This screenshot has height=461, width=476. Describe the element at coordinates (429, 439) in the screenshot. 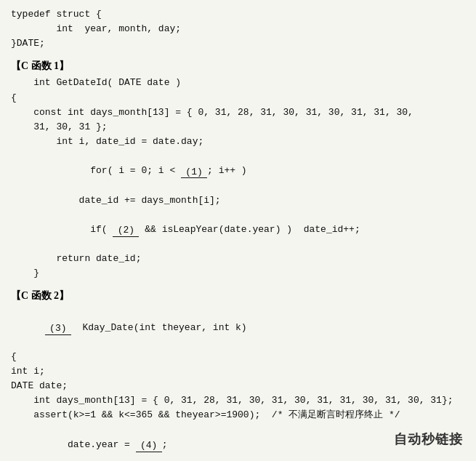

I see `watermark: 自动秒链接` at that location.